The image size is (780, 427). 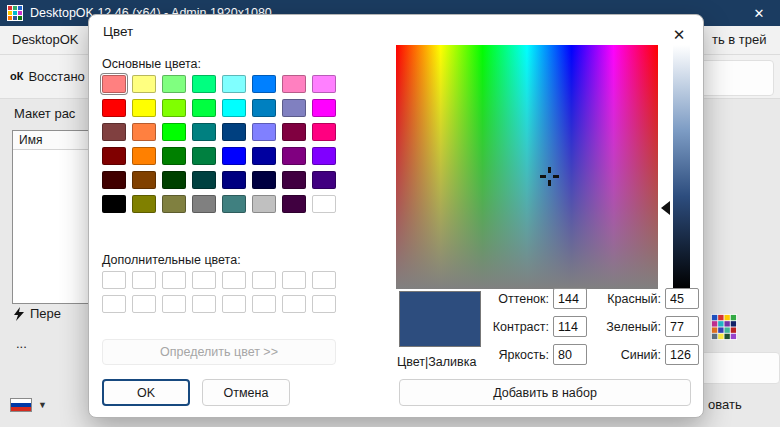 I want to click on move-button: Пере, so click(x=38, y=314).